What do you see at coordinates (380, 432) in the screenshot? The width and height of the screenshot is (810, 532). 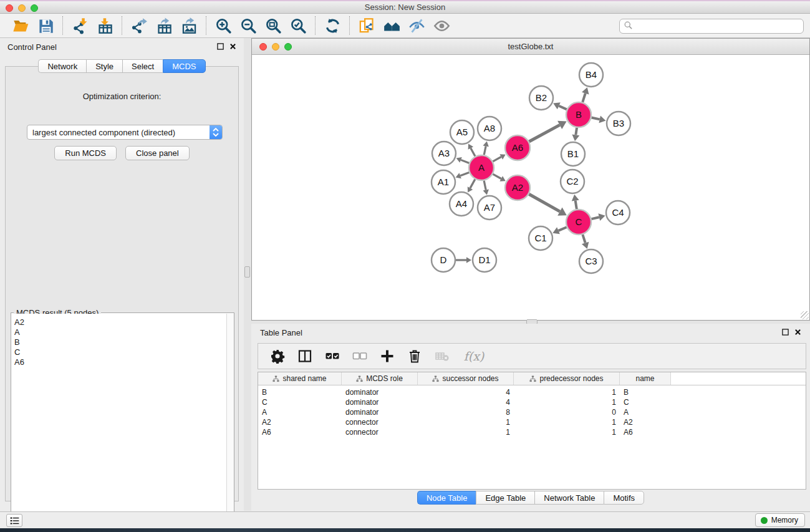 I see `cell-MCDS-role: connector` at bounding box center [380, 432].